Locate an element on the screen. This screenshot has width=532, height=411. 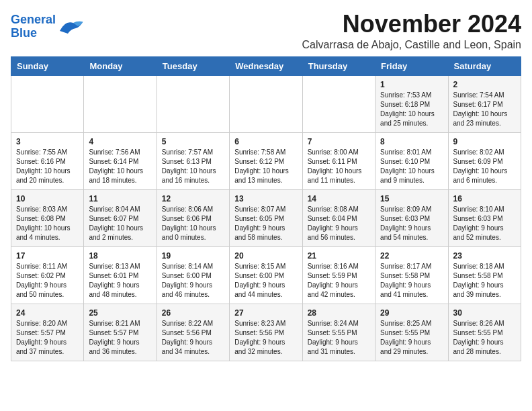
day-info: Sunrise: 7:55 AM Sunset: 6:16 PM Dayligh… is located at coordinates (47, 167).